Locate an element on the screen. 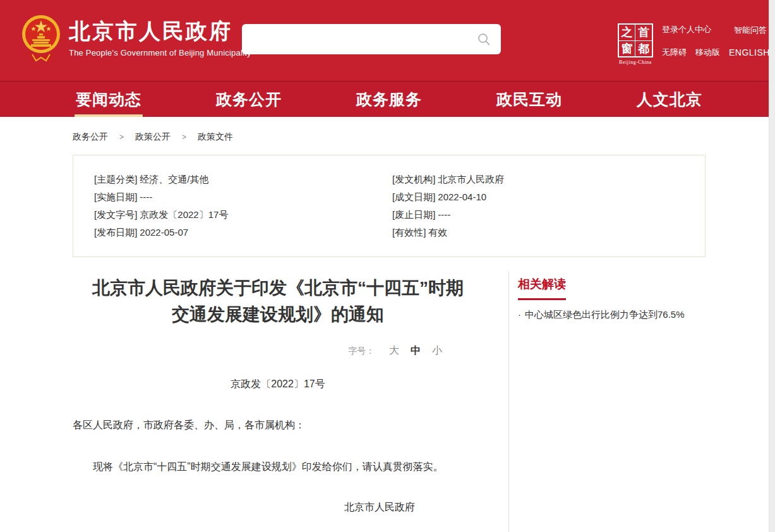 The image size is (775, 532). meta-row: [发文字号]京政发〔2022〕17号 is located at coordinates (243, 215).